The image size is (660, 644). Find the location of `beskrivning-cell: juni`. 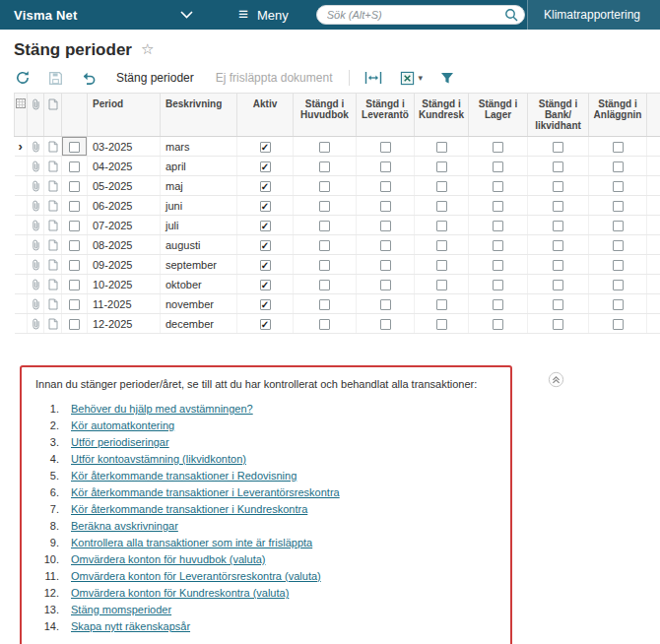

beskrivning-cell: juni is located at coordinates (199, 206).